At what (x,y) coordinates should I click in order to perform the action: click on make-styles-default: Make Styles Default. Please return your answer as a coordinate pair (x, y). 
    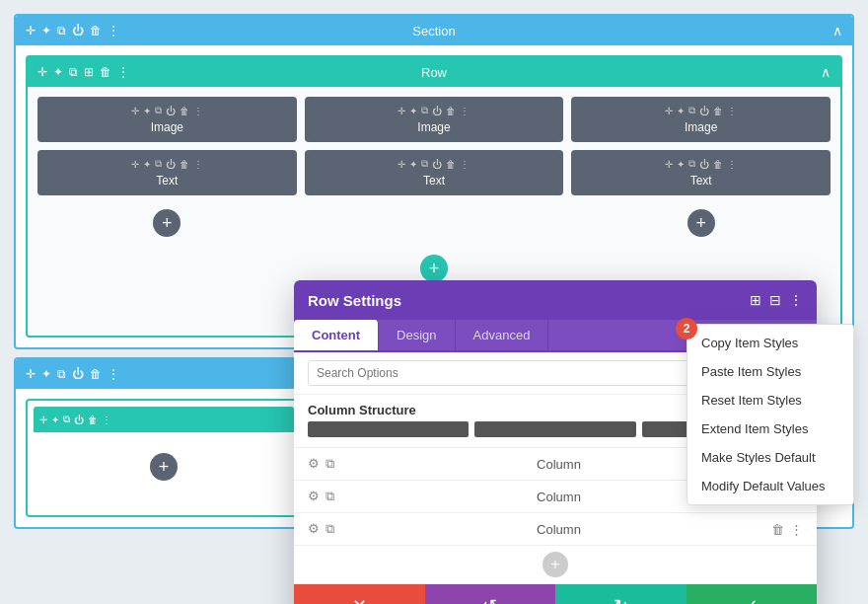
    Looking at the image, I should click on (770, 458).